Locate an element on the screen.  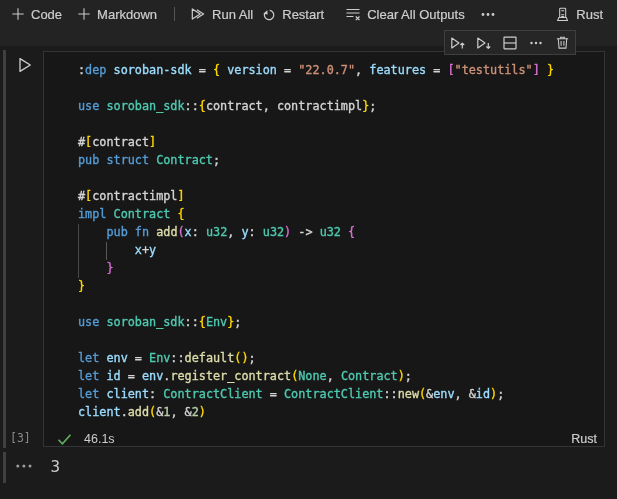
kernel-icon is located at coordinates (562, 14).